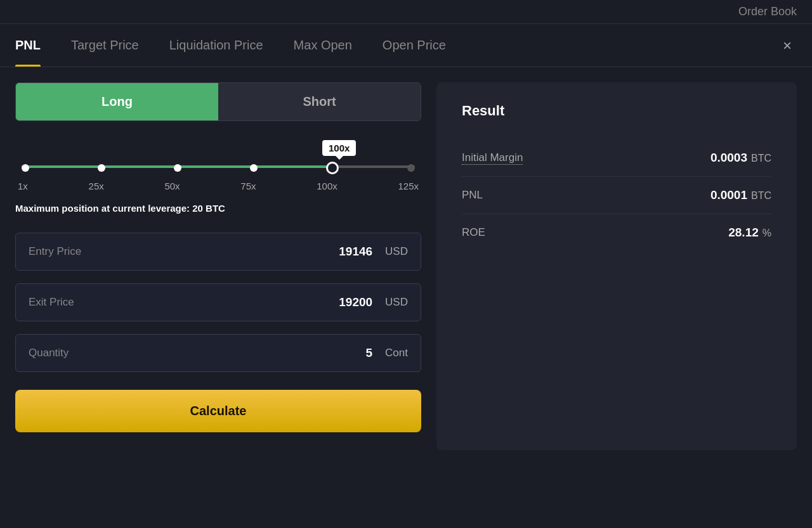 This screenshot has height=528, width=812. I want to click on entry-price-label: Entry Price, so click(180, 252).